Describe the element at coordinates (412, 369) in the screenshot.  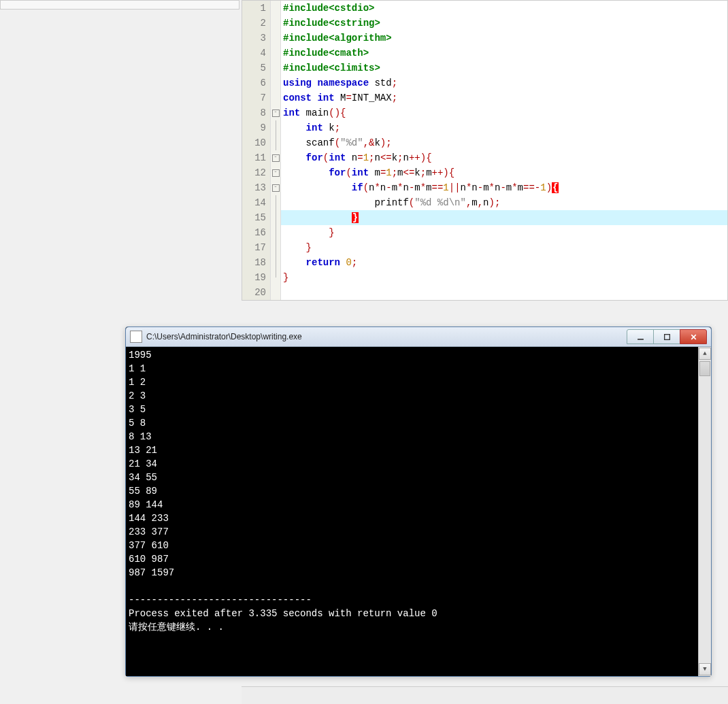
I see `console-line: 1 1` at that location.